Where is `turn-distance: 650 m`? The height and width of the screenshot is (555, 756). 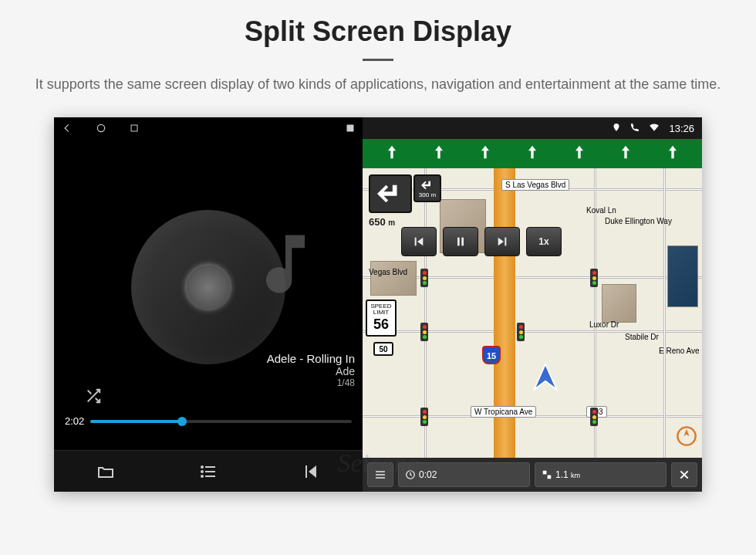
turn-distance: 650 m is located at coordinates (382, 222).